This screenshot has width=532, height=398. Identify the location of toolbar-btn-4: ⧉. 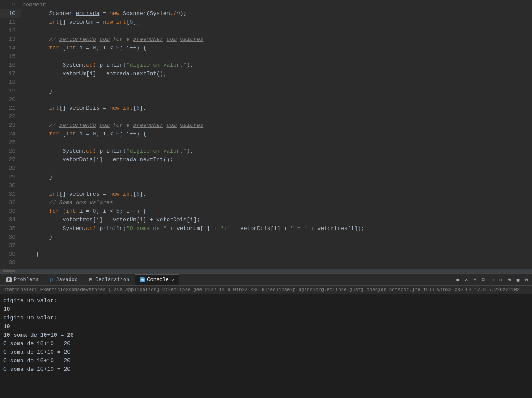
(483, 280).